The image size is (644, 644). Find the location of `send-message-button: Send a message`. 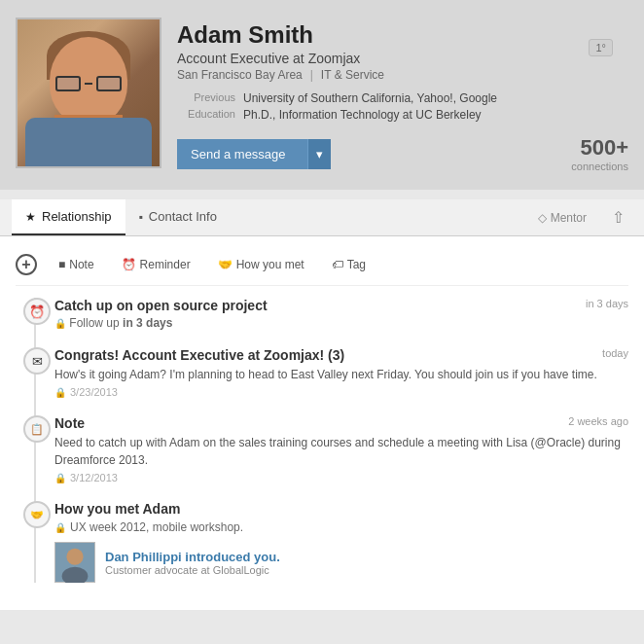

send-message-button: Send a message is located at coordinates (242, 154).